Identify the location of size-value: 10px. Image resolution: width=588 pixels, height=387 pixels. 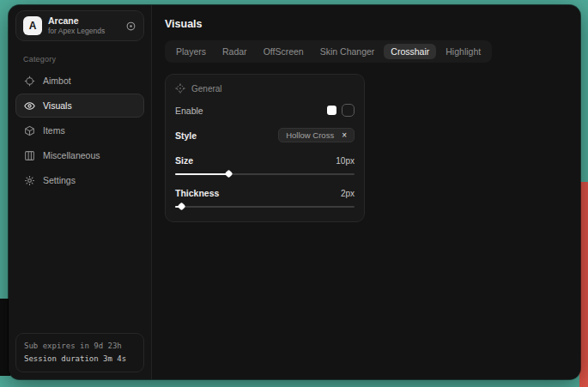
(345, 161).